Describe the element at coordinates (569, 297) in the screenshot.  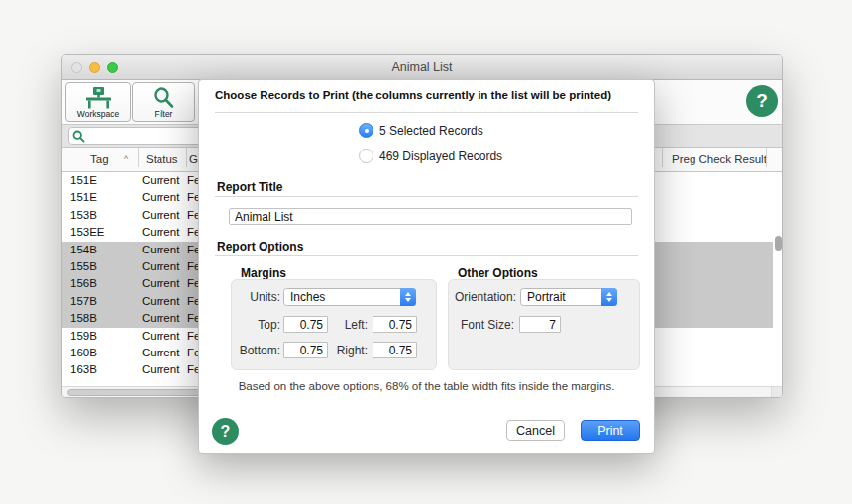
I see `orientation-dropdown: Portrait` at that location.